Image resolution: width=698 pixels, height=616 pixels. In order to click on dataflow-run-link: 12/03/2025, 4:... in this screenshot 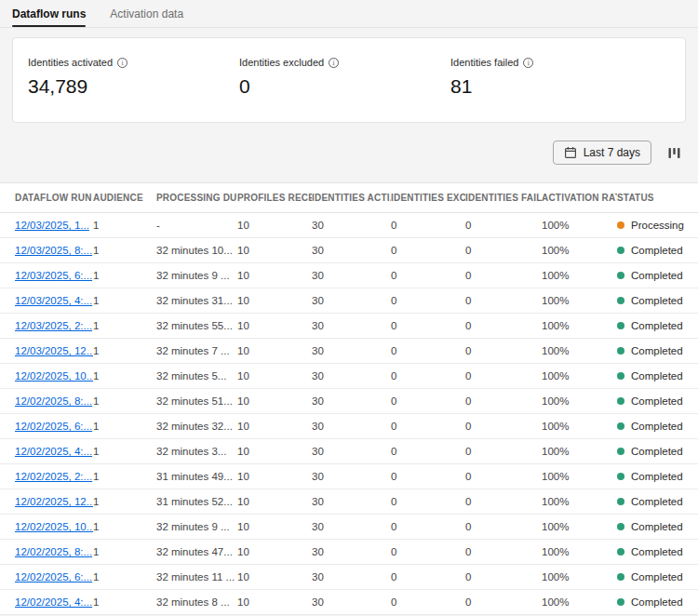, I will do `click(54, 301)`.